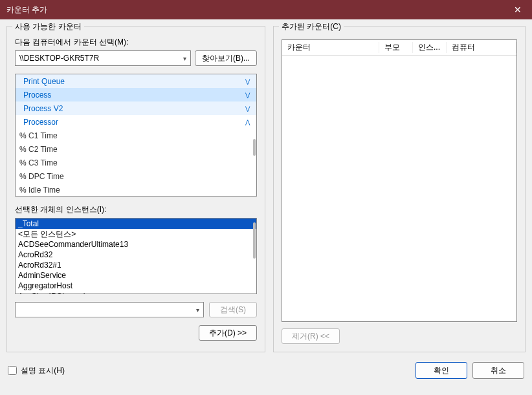 This screenshot has height=395, width=532. What do you see at coordinates (228, 333) in the screenshot?
I see `add-button: 추가(D) >>` at bounding box center [228, 333].